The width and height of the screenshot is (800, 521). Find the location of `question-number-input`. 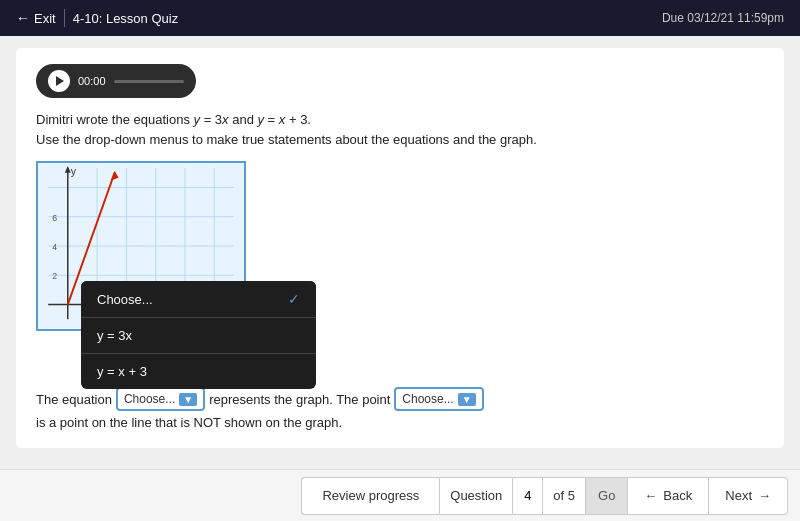

question-number-input is located at coordinates (528, 496).